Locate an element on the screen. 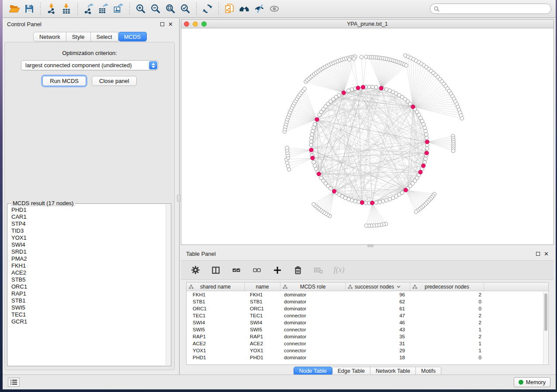 The width and height of the screenshot is (557, 392). optimization-criterion-dropdown: largest connected component (undirected) is located at coordinates (90, 65).